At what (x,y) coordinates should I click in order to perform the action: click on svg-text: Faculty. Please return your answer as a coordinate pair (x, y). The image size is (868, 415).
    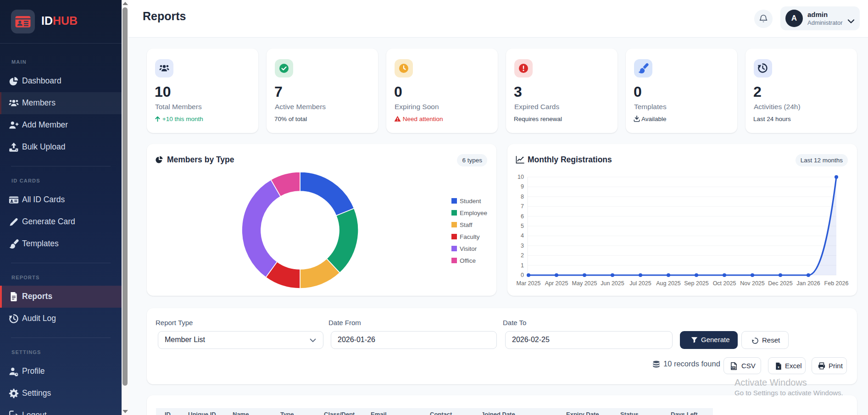
    Looking at the image, I should click on (470, 237).